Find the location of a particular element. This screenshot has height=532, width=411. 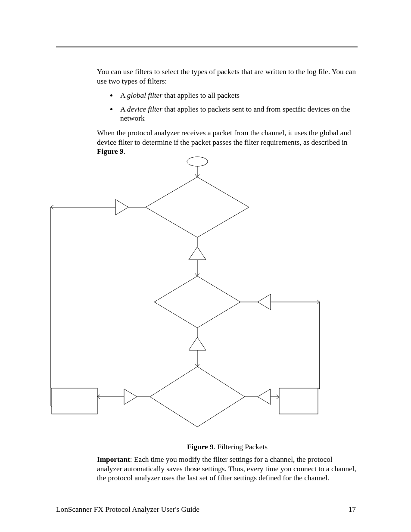

filter-types-list: A global filter that applies to all pack… is located at coordinates (227, 109).